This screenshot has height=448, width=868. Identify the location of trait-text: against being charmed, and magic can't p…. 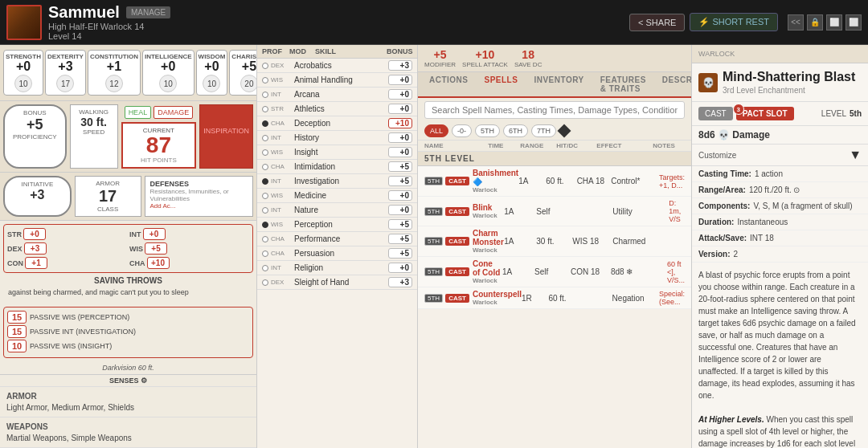
(129, 292).